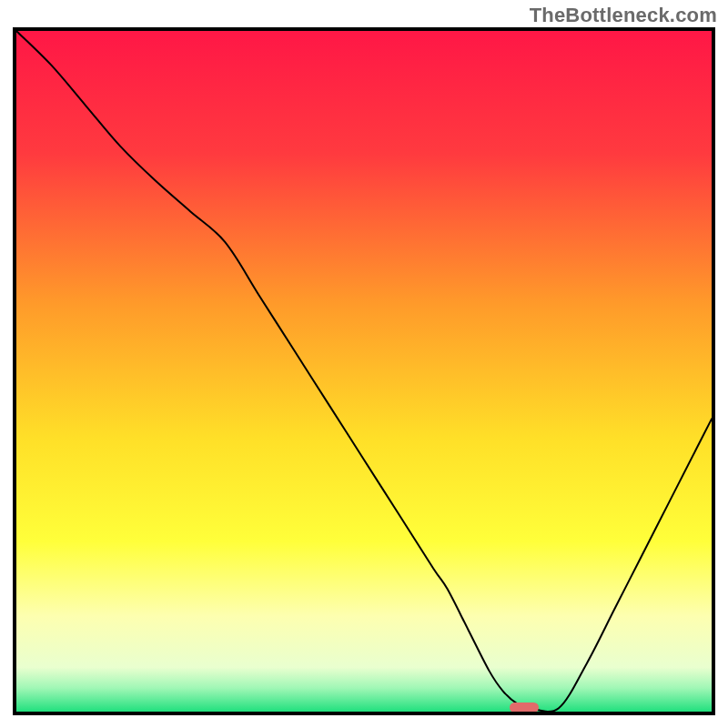 This screenshot has width=728, height=728. What do you see at coordinates (623, 15) in the screenshot?
I see `watermark-label: TheBottleneck.com` at bounding box center [623, 15].